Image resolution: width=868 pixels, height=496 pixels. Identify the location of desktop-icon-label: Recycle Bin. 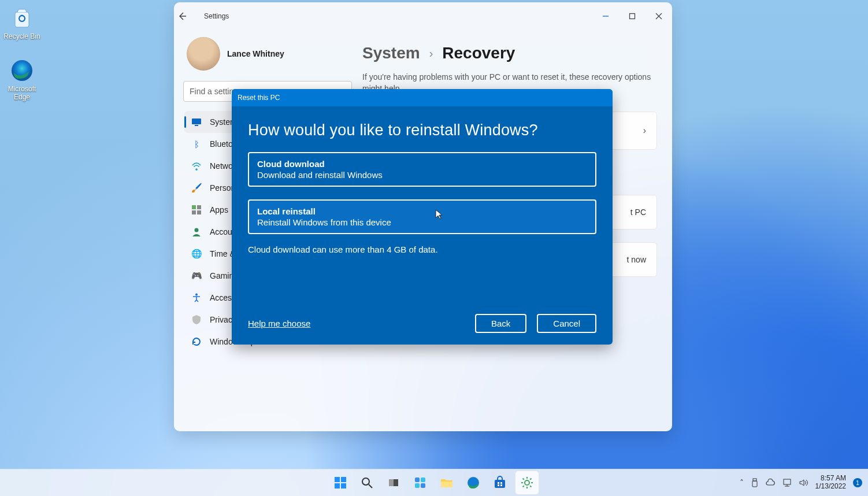
(22, 36).